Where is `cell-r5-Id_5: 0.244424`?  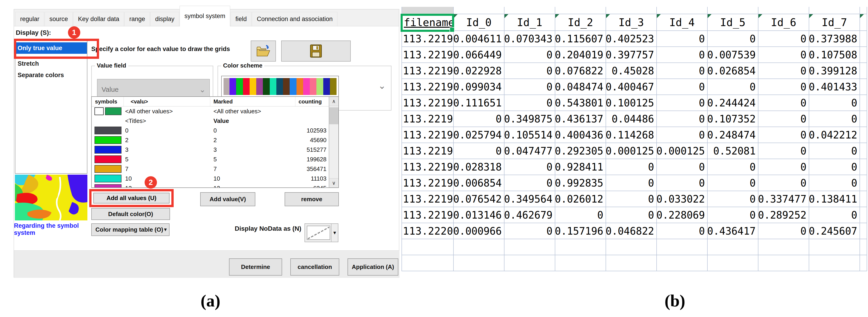 cell-r5-Id_5: 0.244424 is located at coordinates (733, 103).